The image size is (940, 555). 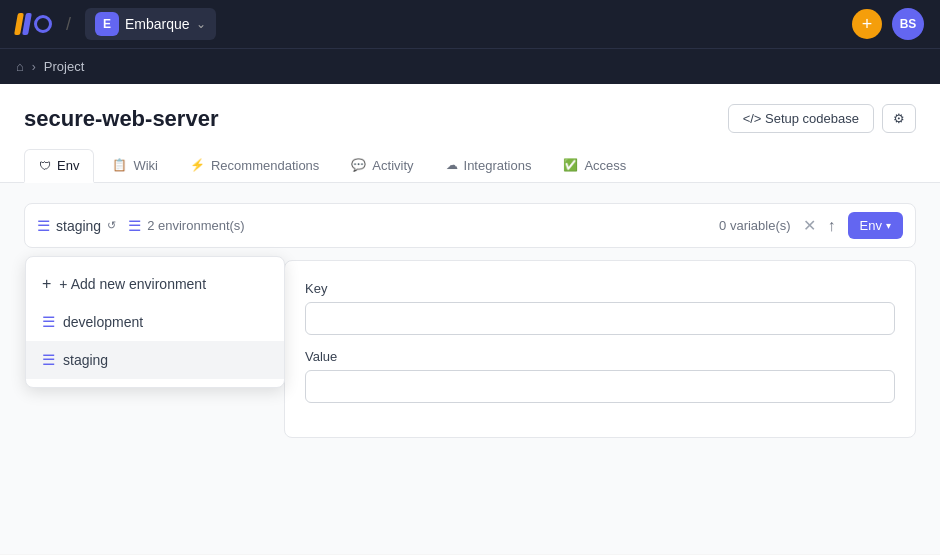 I want to click on stack-icon-staging: ☰, so click(x=48, y=360).